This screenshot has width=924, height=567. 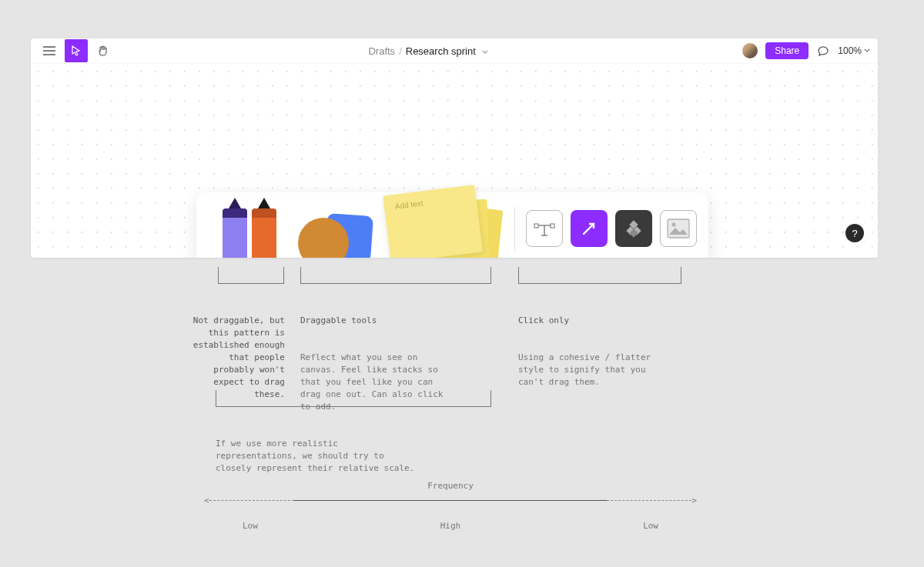 What do you see at coordinates (103, 51) in the screenshot?
I see `hand-tool-button` at bounding box center [103, 51].